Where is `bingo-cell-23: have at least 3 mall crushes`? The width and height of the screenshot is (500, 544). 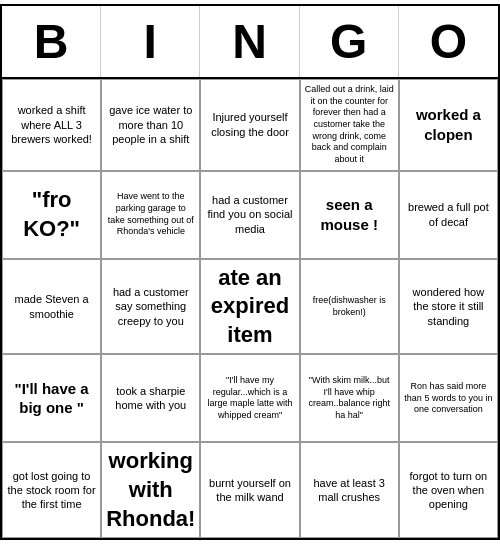 bingo-cell-23: have at least 3 mall crushes is located at coordinates (350, 490).